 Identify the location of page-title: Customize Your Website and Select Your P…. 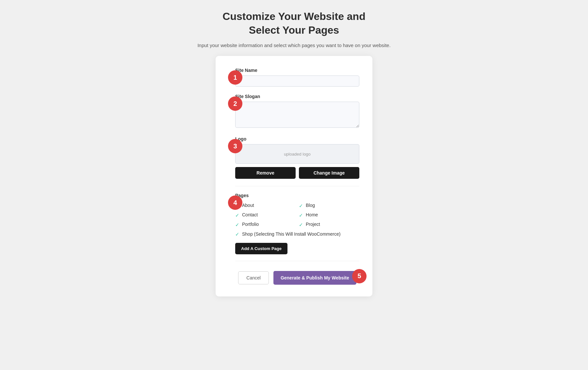
(294, 24).